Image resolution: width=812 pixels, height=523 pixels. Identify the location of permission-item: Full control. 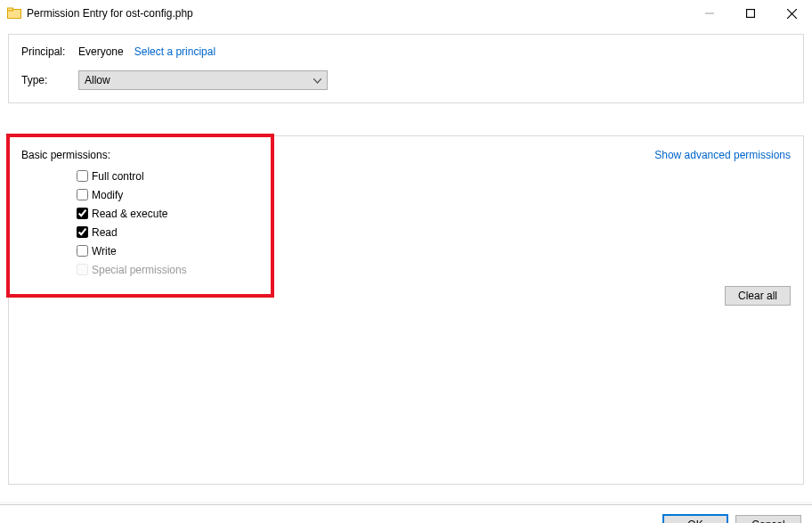
(434, 176).